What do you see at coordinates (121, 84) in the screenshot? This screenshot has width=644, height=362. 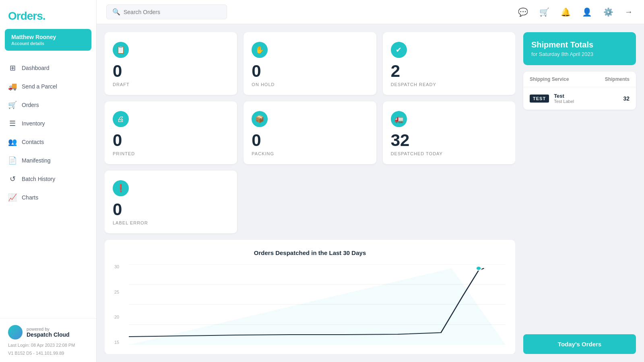 I see `draft-label: DRAFT` at bounding box center [121, 84].